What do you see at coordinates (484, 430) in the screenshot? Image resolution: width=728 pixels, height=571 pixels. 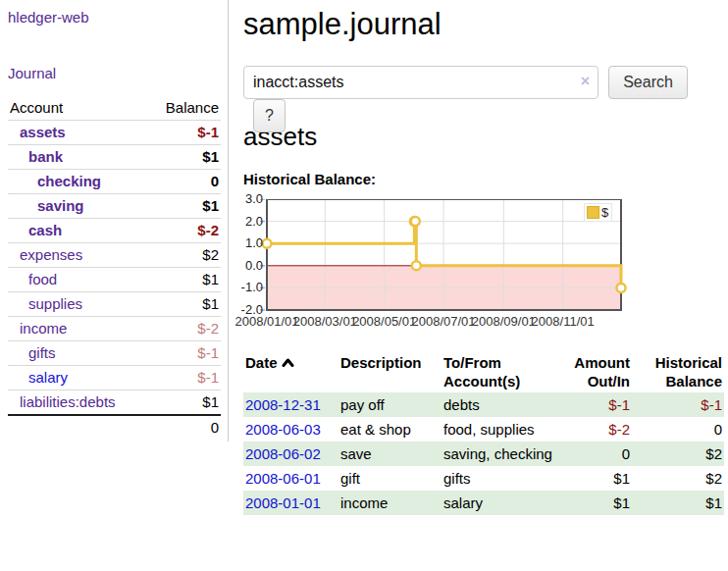 I see `register-row: 2008-06-03eat & shopfood, supplies$-20` at bounding box center [484, 430].